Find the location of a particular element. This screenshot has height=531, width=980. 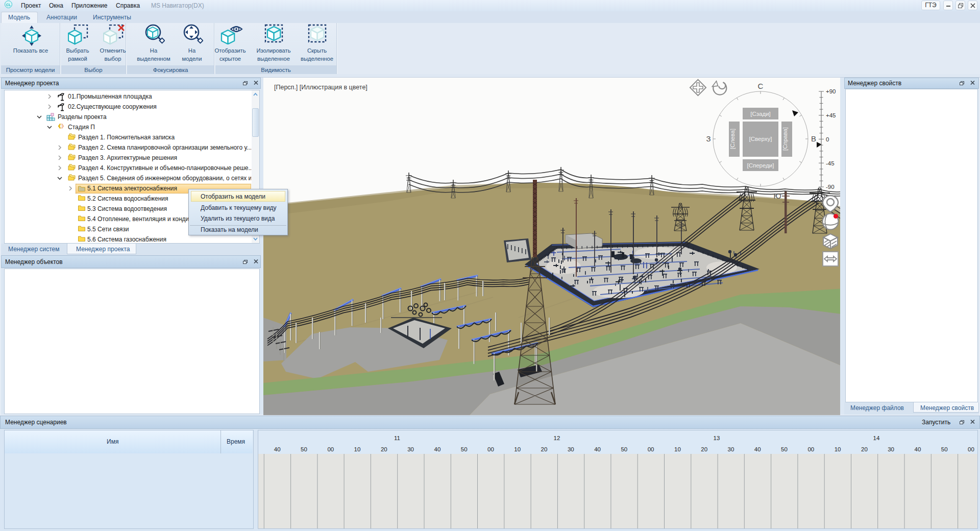

svg-text: 14 is located at coordinates (877, 438).